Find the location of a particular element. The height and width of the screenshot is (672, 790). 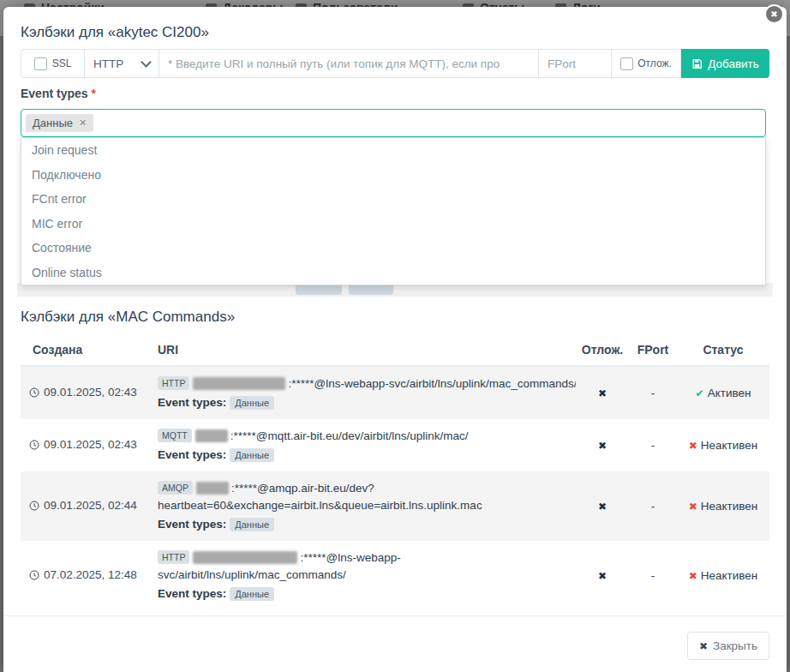

uri-text: :*****@lns-webapp- is located at coordinates (350, 557).